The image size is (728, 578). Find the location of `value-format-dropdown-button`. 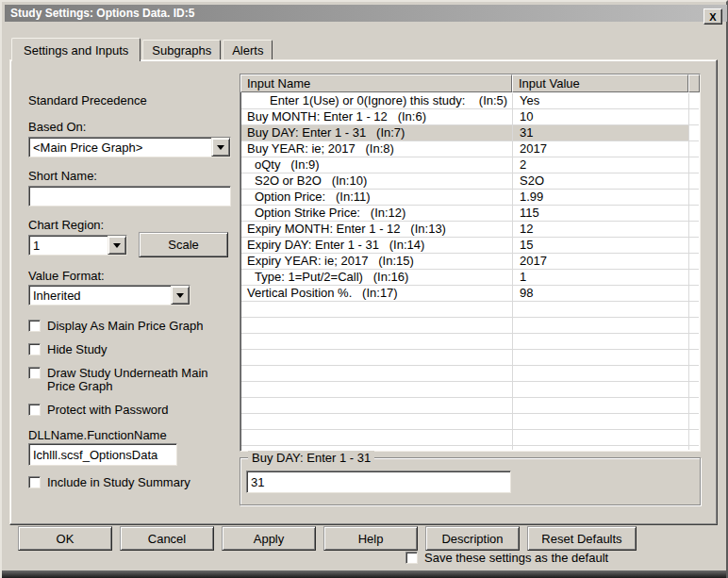

value-format-dropdown-button is located at coordinates (180, 295).